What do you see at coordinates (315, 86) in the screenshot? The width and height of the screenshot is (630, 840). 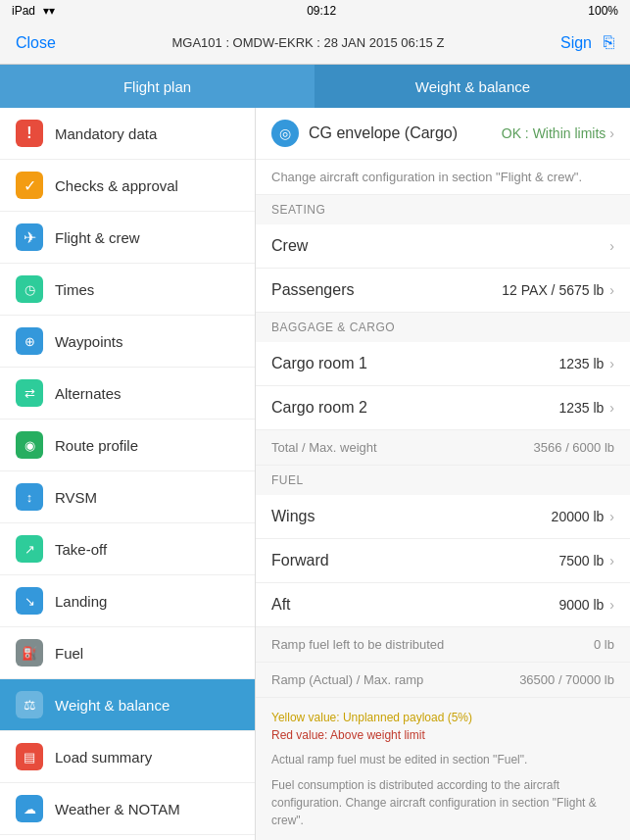 I see `tab-bar: Flight plan Weight & balance` at bounding box center [315, 86].